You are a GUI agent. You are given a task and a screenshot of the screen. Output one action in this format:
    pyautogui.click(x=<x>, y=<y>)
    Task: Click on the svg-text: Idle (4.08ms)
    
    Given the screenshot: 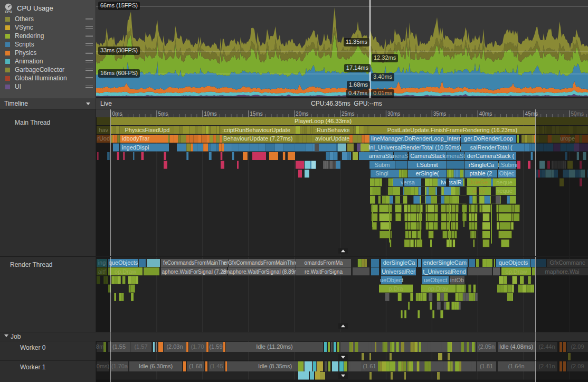 What is the action you would take?
    pyautogui.click(x=516, y=347)
    